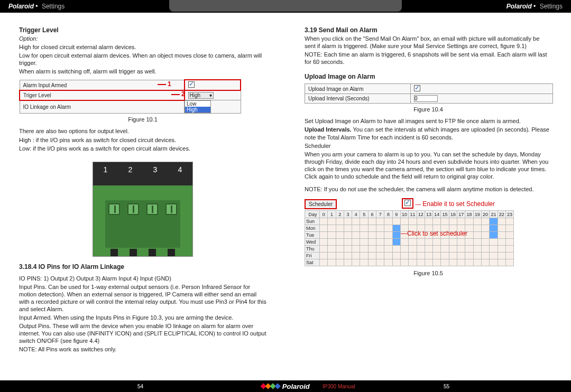 This screenshot has width=571, height=392. What do you see at coordinates (213, 107) in the screenshot?
I see `dropdown-options: Low High` at bounding box center [213, 107].